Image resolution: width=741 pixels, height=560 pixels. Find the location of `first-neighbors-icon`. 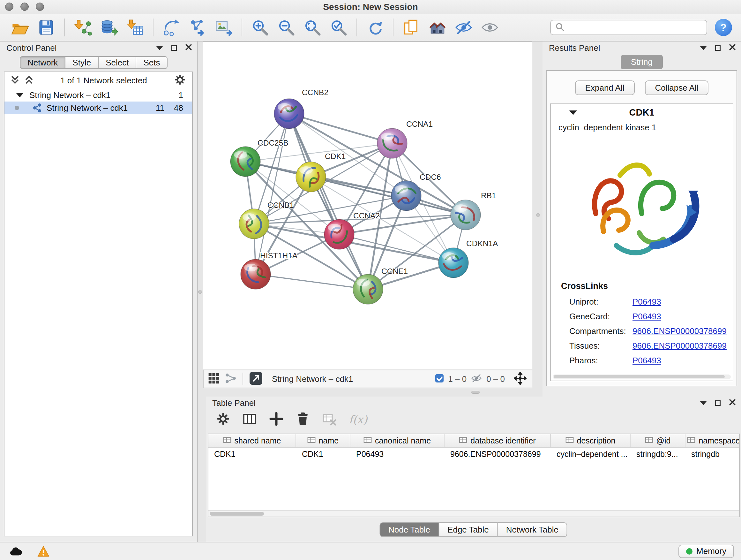

first-neighbors-icon is located at coordinates (437, 27).